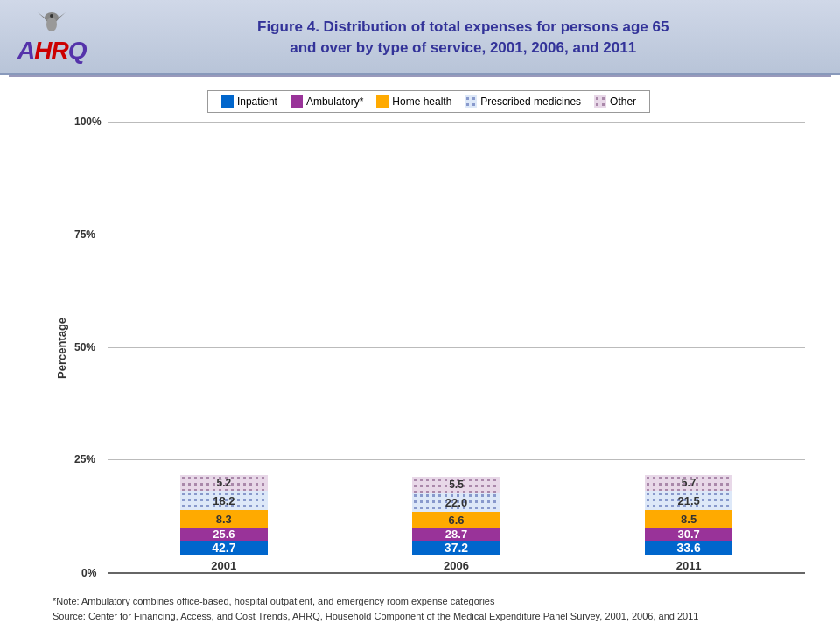 The height and width of the screenshot is (630, 840). What do you see at coordinates (429, 616) in the screenshot?
I see `footnote-source: Source: Center for Financing, Access, an…` at bounding box center [429, 616].